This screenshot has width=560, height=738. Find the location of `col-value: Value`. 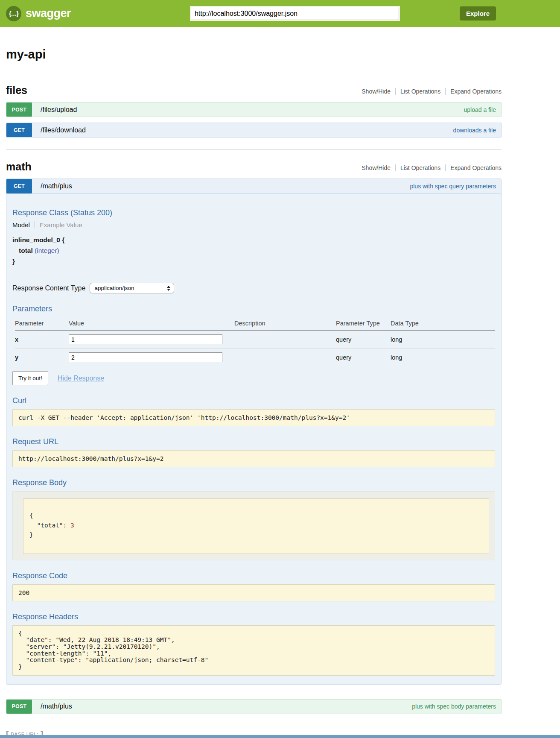

col-value: Value is located at coordinates (152, 324).